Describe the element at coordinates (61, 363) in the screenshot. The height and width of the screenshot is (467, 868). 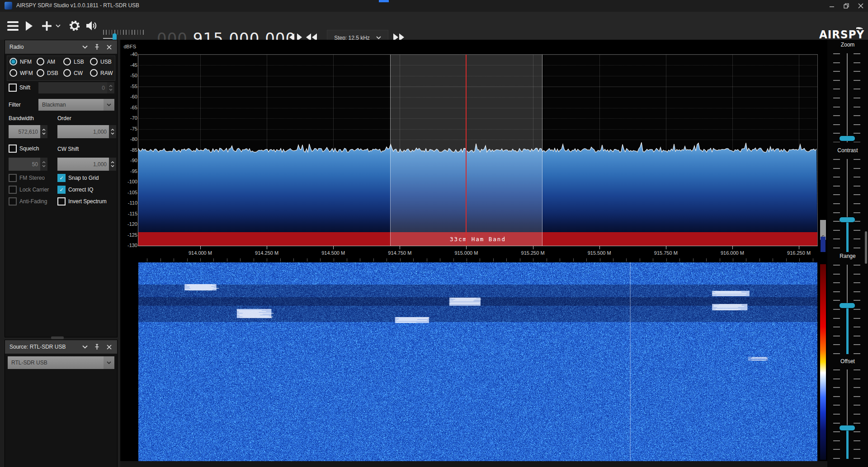
I see `source-select: RTL-SDR USB` at that location.